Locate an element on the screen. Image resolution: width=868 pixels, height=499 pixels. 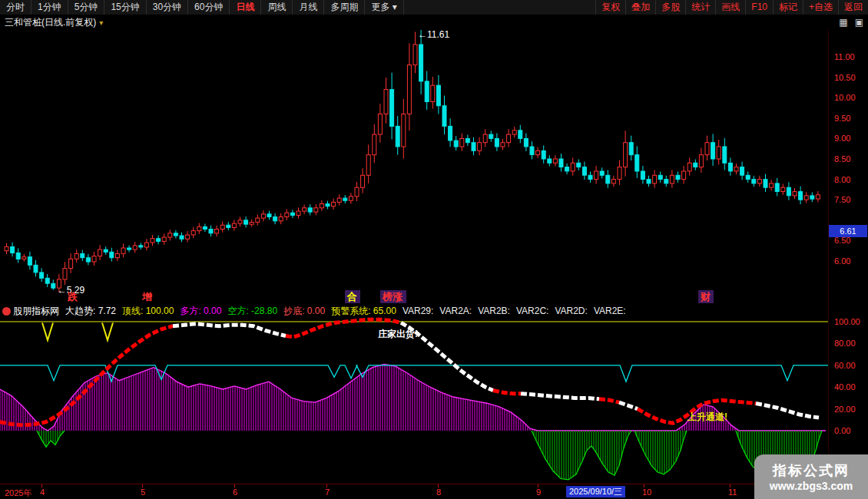
svg-text: 8.50 is located at coordinates (842, 159).